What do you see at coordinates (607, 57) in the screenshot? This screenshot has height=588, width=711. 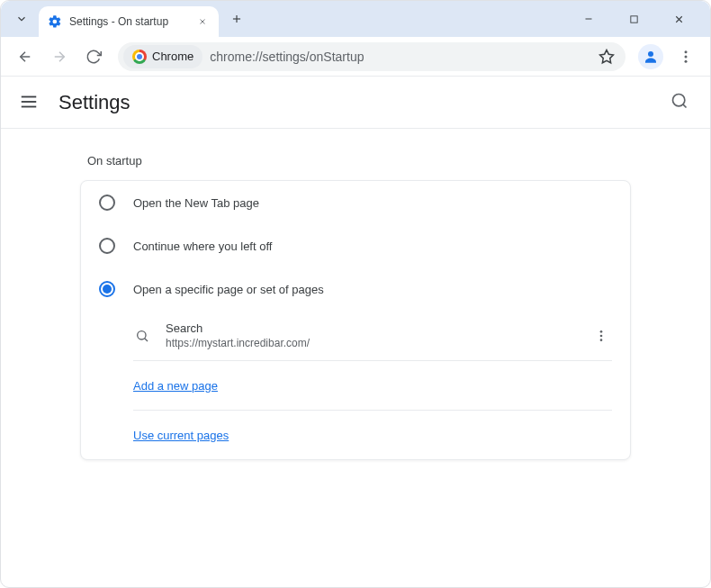 I see `bookmark-star-icon` at bounding box center [607, 57].